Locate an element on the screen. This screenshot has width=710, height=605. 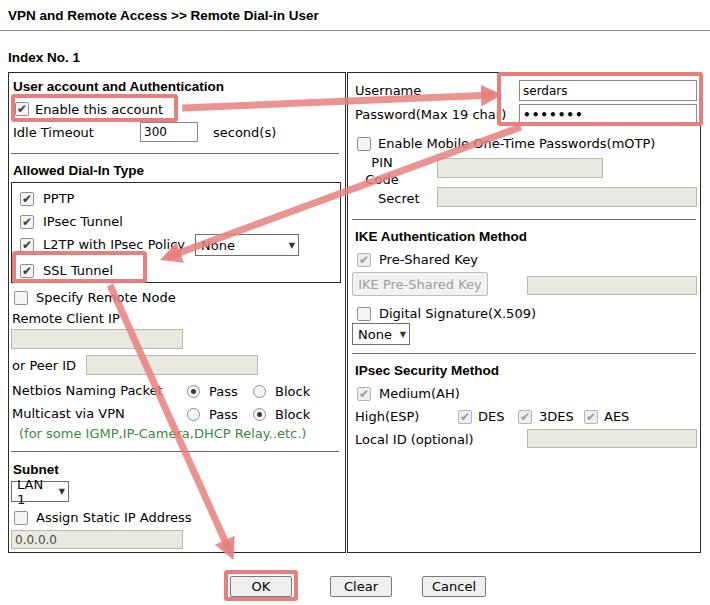
subnet-select: LAN 1 ▼ is located at coordinates (40, 492).